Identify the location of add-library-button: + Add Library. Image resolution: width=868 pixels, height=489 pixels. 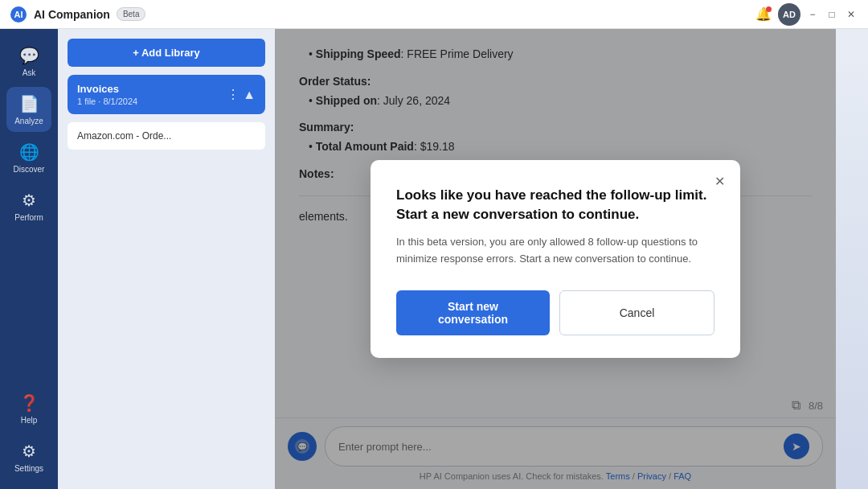
(166, 53).